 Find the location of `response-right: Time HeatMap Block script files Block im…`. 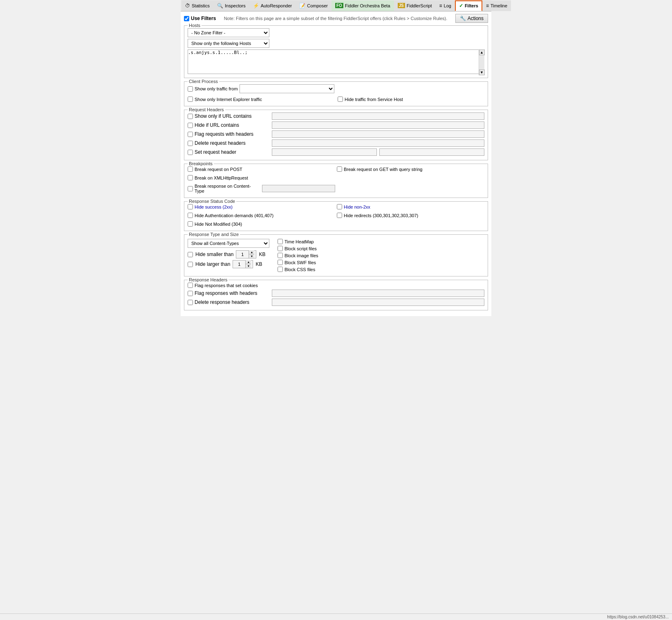

response-right: Time HeatMap Block script files Block im… is located at coordinates (381, 256).